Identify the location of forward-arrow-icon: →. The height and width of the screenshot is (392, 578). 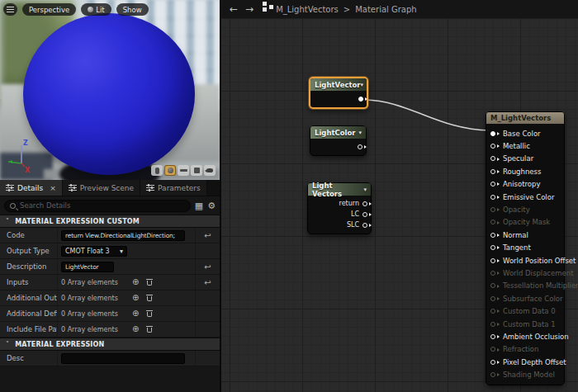
(249, 9).